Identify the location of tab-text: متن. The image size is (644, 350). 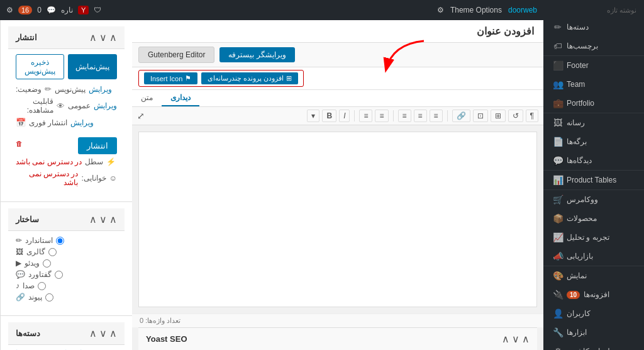
(147, 98).